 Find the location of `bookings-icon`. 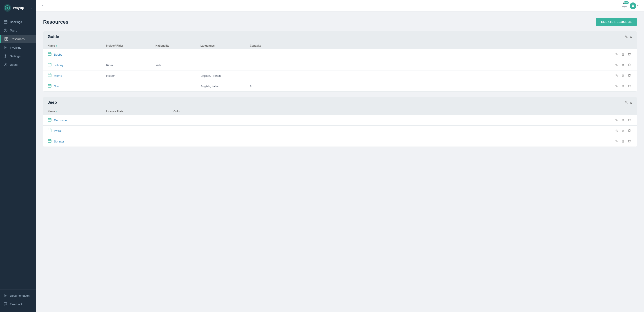

bookings-icon is located at coordinates (6, 22).